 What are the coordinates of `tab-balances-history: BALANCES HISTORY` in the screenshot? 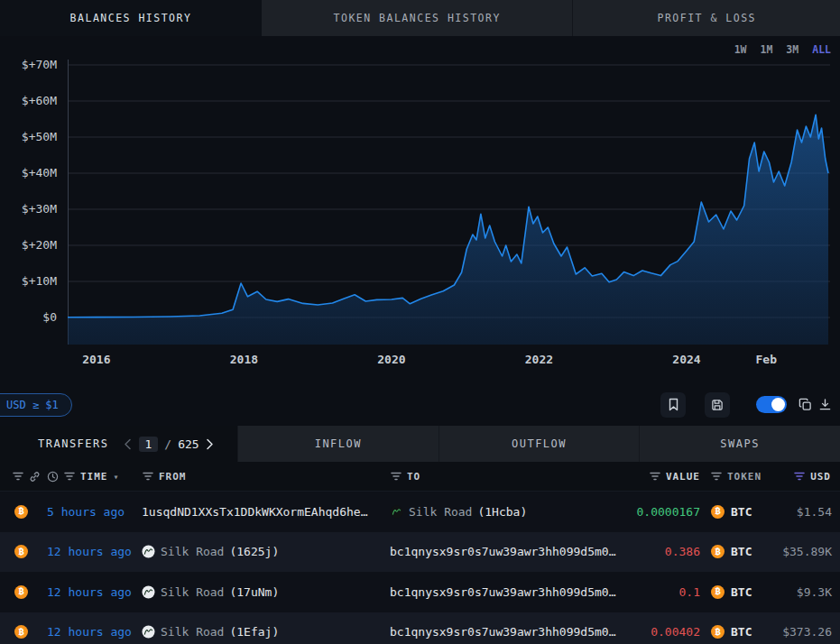 It's located at (131, 18).